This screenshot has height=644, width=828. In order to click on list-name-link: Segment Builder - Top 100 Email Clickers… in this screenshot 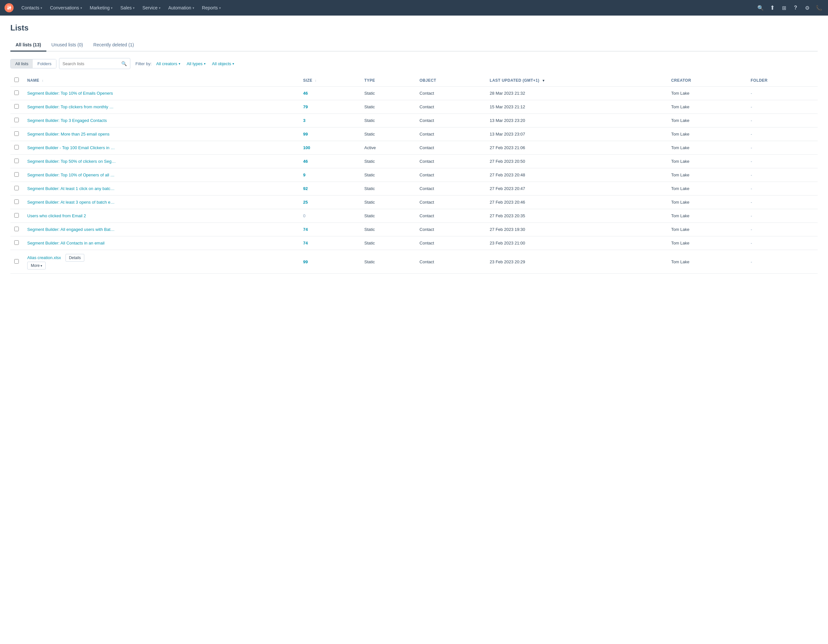, I will do `click(71, 148)`.